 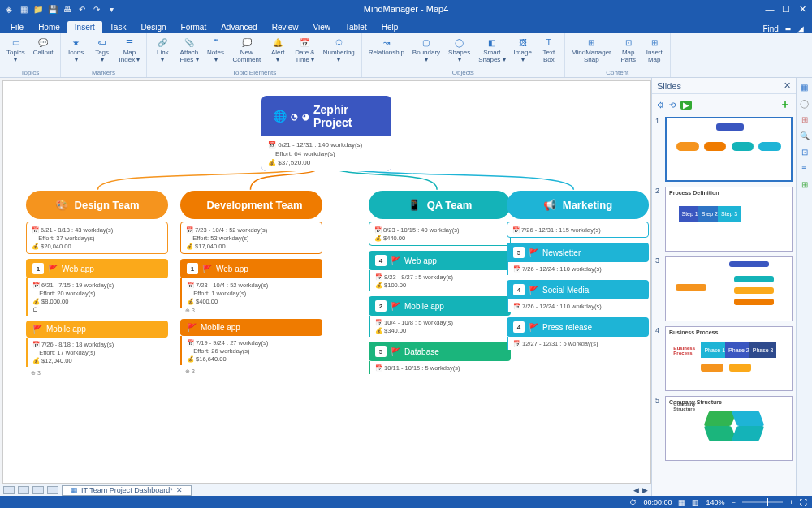 I want to click on ribbon-number-button: ①Numbering ▾, so click(x=339, y=50).